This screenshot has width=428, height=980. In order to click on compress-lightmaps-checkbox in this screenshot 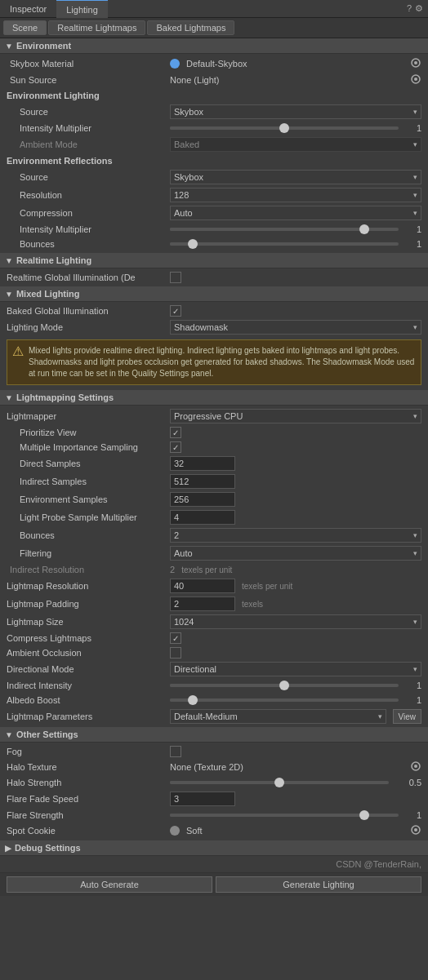, I will do `click(176, 638)`.